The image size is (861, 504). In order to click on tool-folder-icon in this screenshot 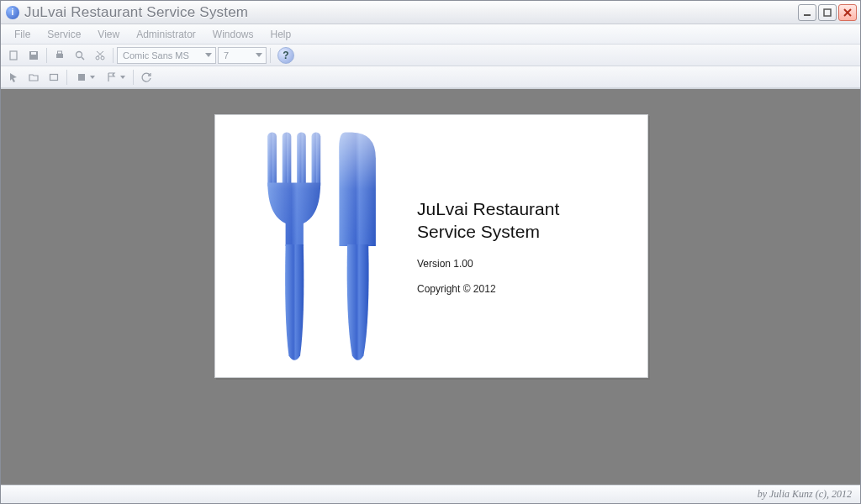, I will do `click(34, 77)`.